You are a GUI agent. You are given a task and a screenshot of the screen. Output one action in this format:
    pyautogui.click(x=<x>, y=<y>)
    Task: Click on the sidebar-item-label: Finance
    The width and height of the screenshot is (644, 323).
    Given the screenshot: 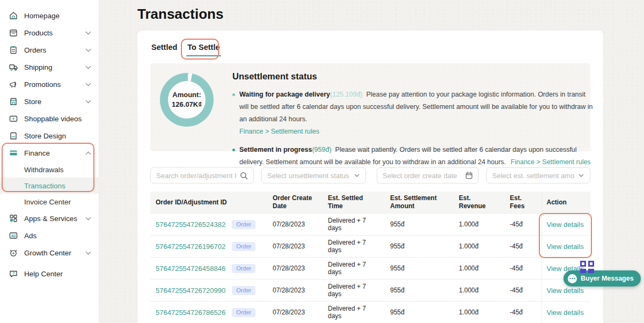 What is the action you would take?
    pyautogui.click(x=37, y=153)
    